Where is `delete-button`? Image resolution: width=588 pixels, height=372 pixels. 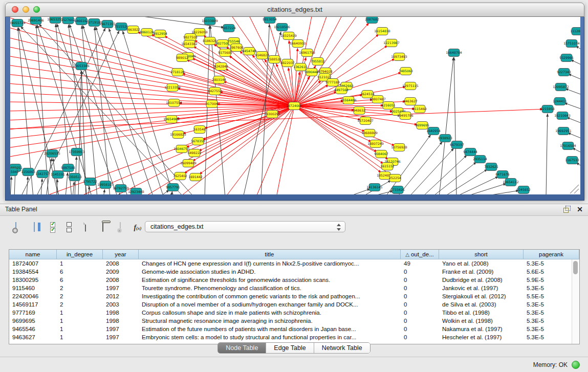 delete-button is located at coordinates (103, 227).